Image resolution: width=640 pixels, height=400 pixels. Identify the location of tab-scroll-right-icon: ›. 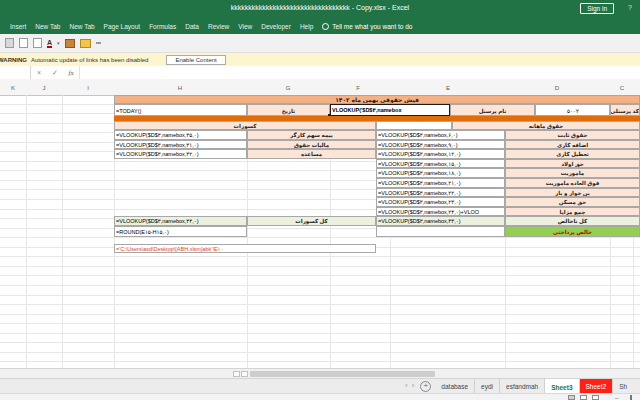
(414, 386).